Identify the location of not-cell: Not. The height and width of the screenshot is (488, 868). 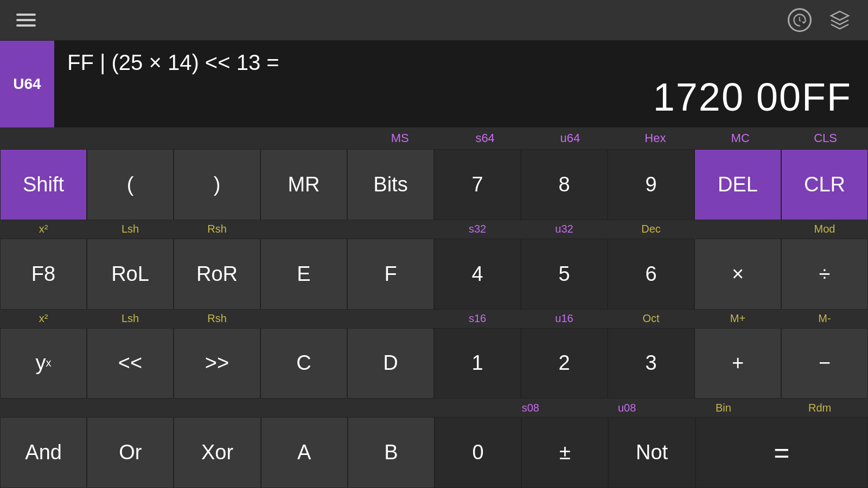
(652, 452).